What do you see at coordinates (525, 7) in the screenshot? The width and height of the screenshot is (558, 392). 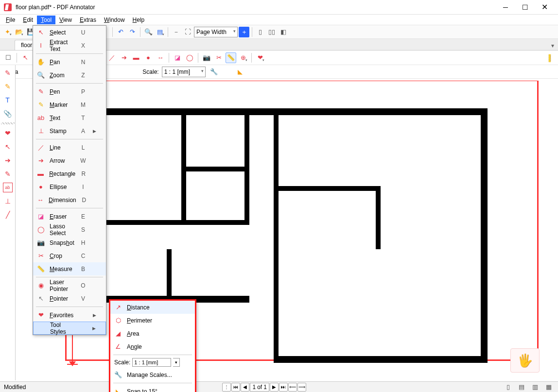 I see `maximize-button: ☐` at bounding box center [525, 7].